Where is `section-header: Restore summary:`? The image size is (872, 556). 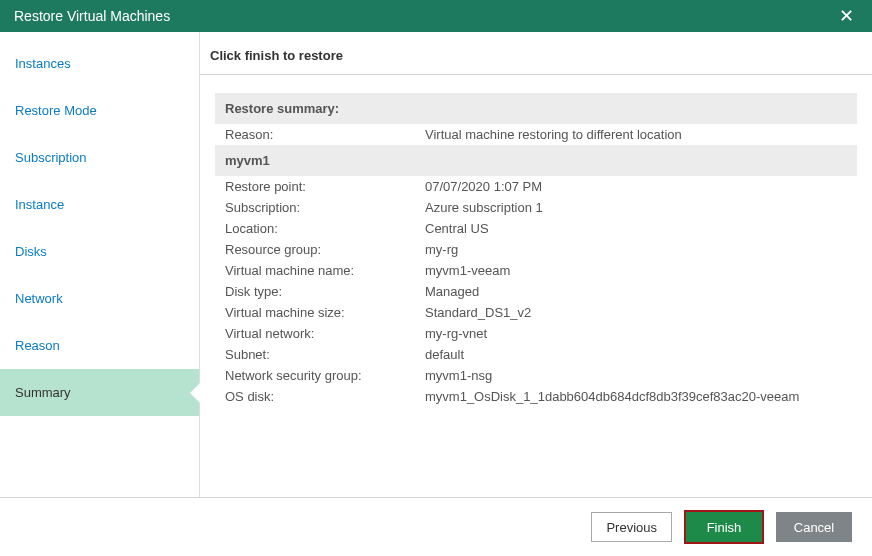
section-header: Restore summary: is located at coordinates (536, 108).